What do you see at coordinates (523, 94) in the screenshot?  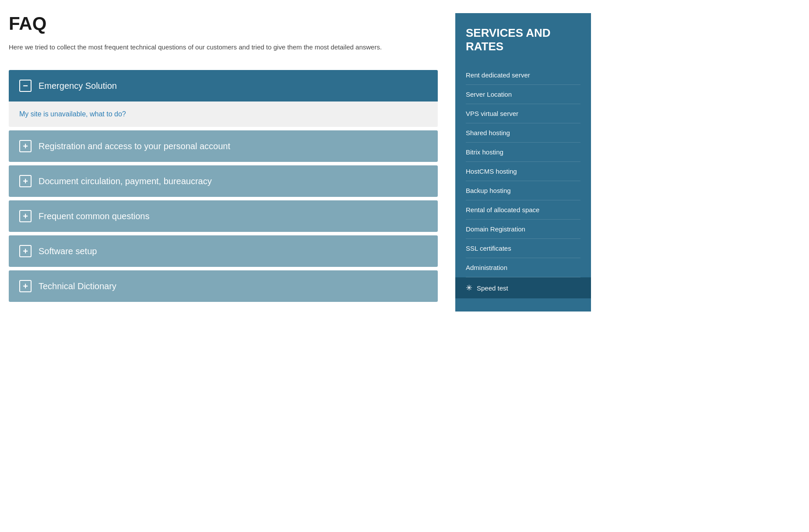 I see `sidebar-item-location: Server Location` at bounding box center [523, 94].